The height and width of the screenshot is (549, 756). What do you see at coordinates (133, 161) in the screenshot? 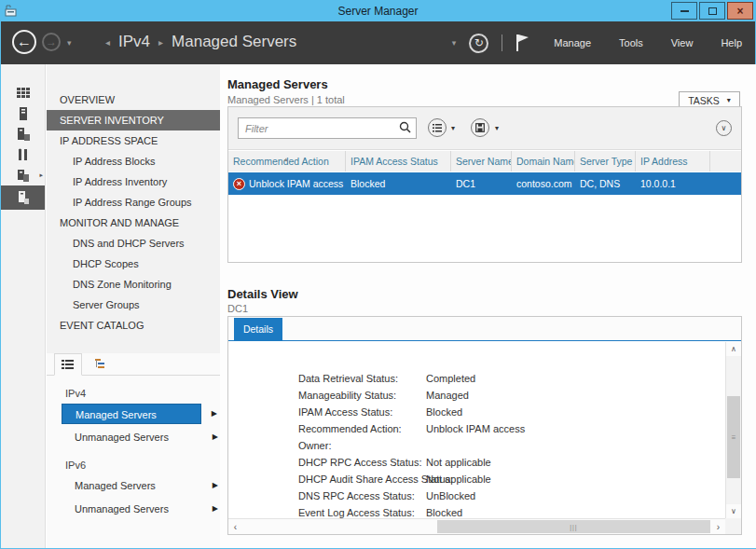
I see `nav-item-ip-address-blocks: IP Address Blocks` at bounding box center [133, 161].